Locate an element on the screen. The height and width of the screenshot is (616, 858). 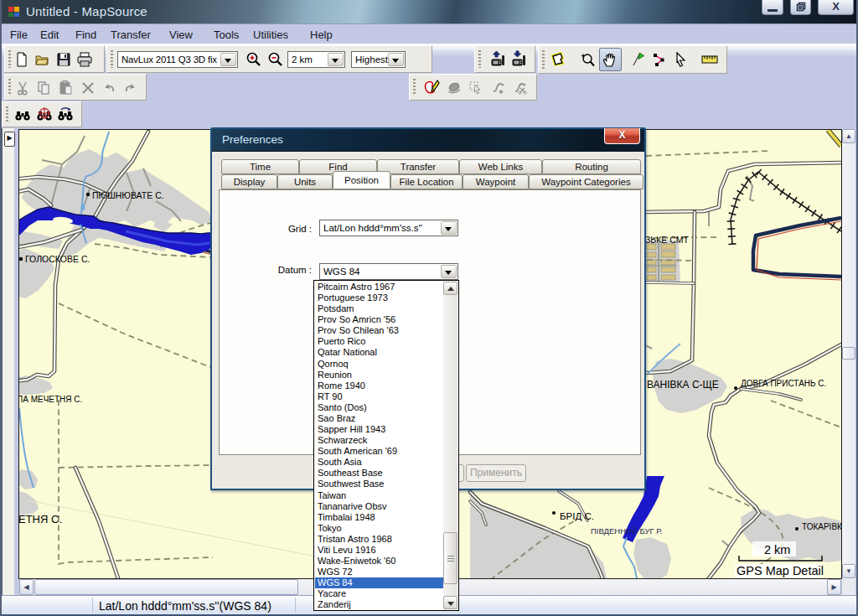
svg-text: ГОЛОСКОВЕ С. is located at coordinates (57, 259).